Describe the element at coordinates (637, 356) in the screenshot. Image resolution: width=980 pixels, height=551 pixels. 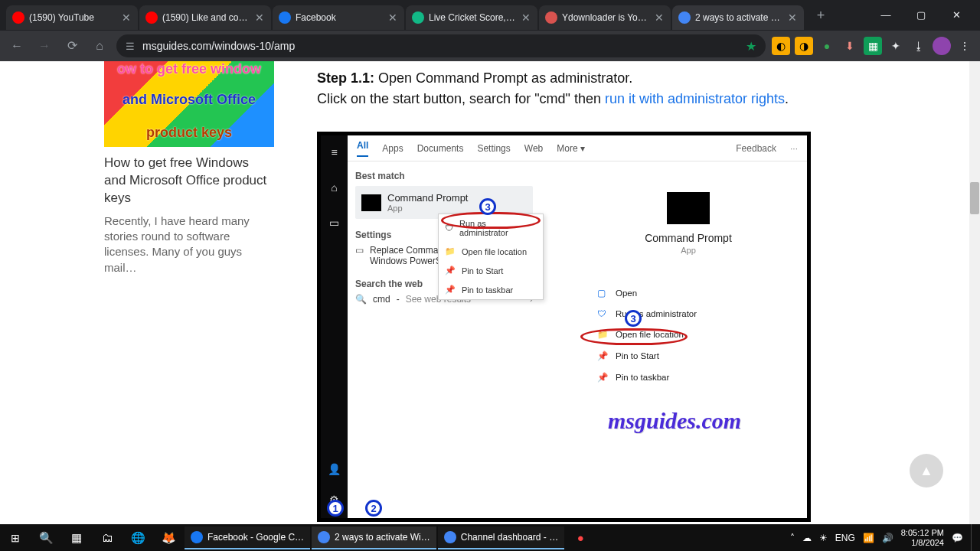
I see `action-label: Pin to Start` at that location.